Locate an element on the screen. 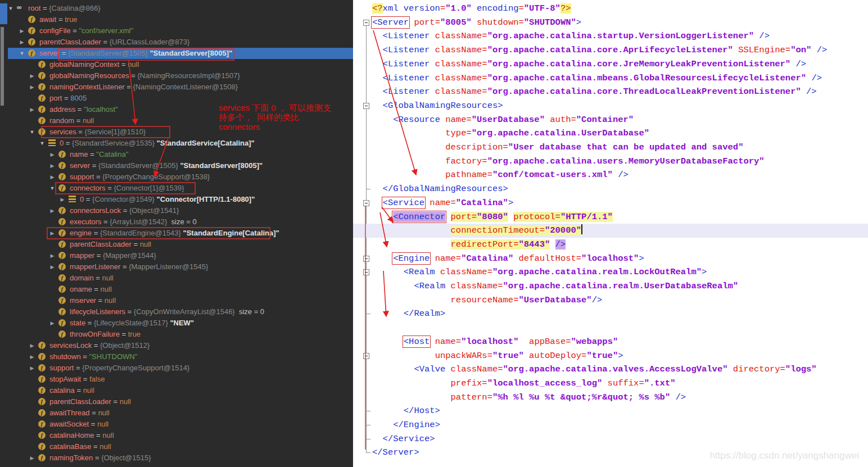 This screenshot has height=467, width=868. code-line: redirectPort="8443" /> is located at coordinates (469, 245).